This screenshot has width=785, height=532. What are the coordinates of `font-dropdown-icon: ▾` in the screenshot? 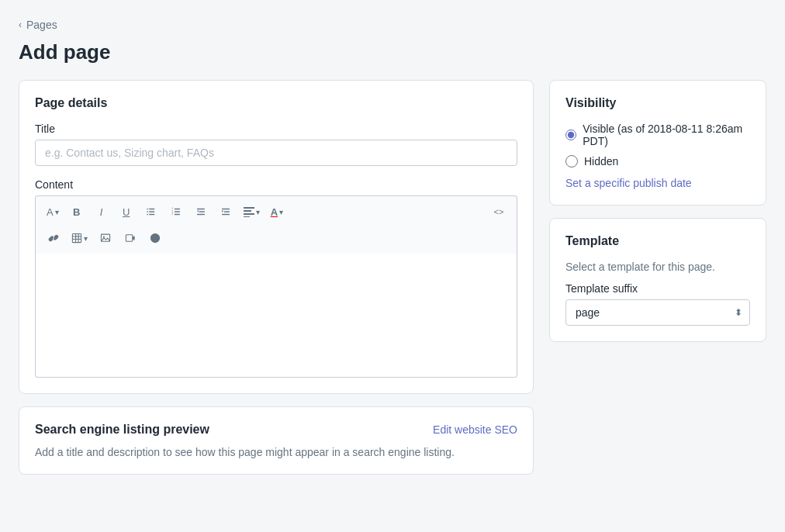 It's located at (57, 212).